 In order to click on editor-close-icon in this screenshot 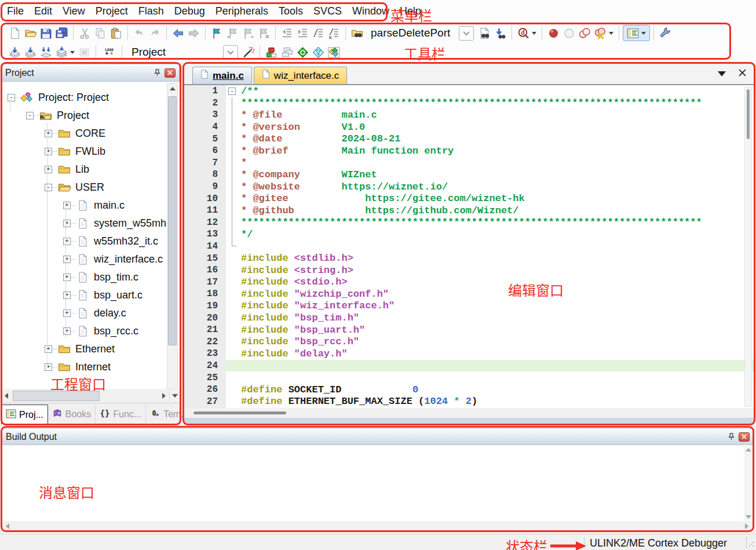, I will do `click(743, 74)`.